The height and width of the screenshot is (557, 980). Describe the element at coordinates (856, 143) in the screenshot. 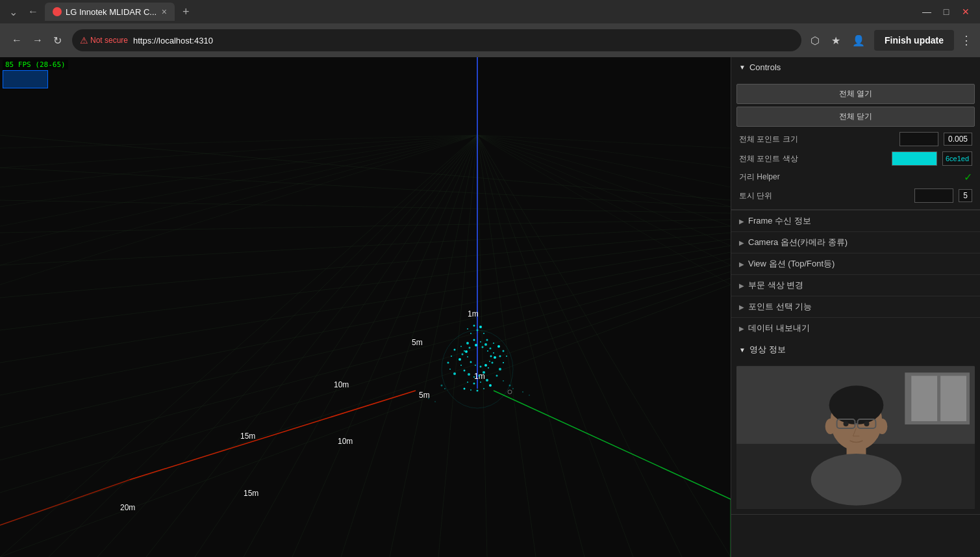

I see `controls-body: 전체 열기 전체 닫기 전체 포인트 크기 0.005 전체 포인트 색상 6c…` at that location.